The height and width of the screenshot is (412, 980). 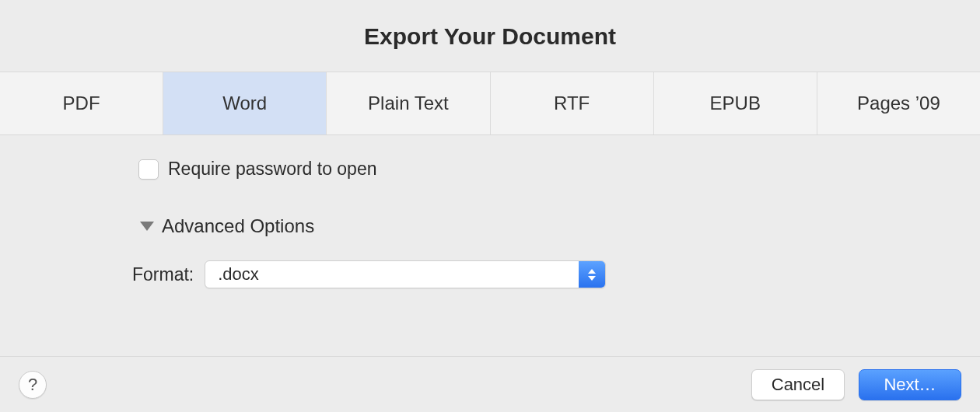 What do you see at coordinates (238, 226) in the screenshot?
I see `advanced-options-label: Advanced Options` at bounding box center [238, 226].